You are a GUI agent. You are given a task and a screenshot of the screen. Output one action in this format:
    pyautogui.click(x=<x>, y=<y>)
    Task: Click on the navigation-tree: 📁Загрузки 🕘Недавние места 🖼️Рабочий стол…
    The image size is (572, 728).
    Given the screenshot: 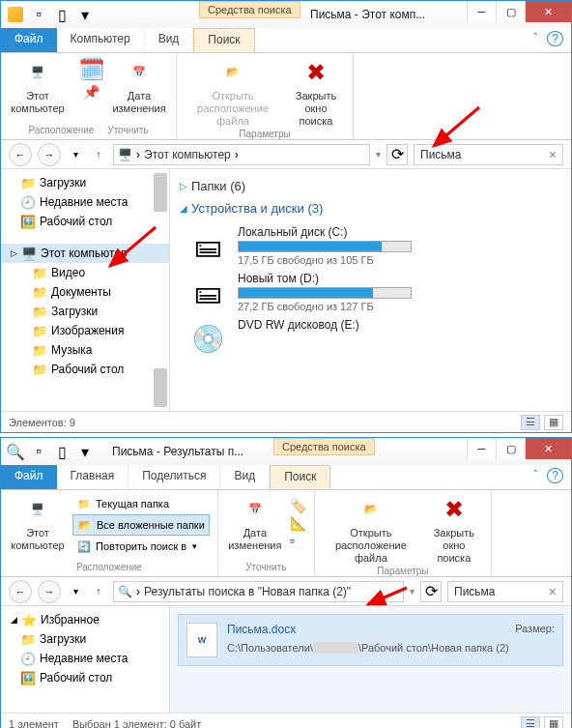 What is the action you would take?
    pyautogui.click(x=85, y=290)
    